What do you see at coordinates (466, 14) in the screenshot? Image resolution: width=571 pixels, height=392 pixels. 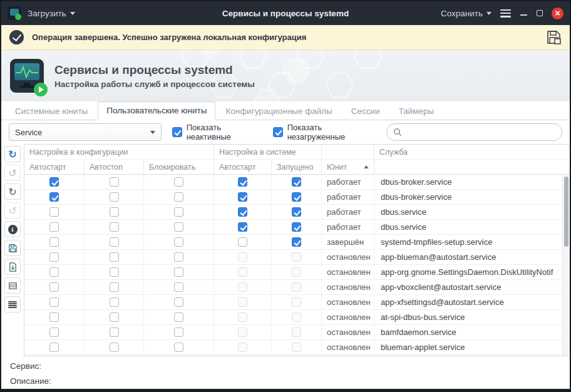 I see `save-menu-button: Сохранить` at bounding box center [466, 14].